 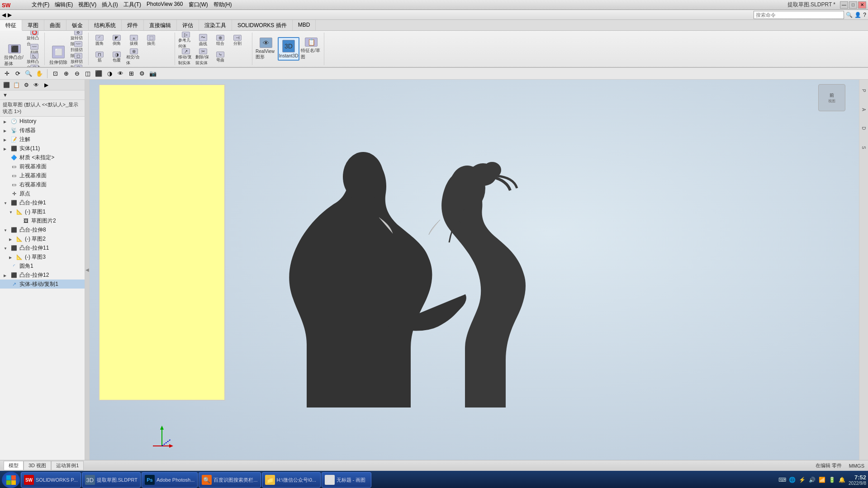 What do you see at coordinates (230, 480) in the screenshot?
I see `taskbar-browser: 🔍 百度识图搜索类栏...` at bounding box center [230, 480].